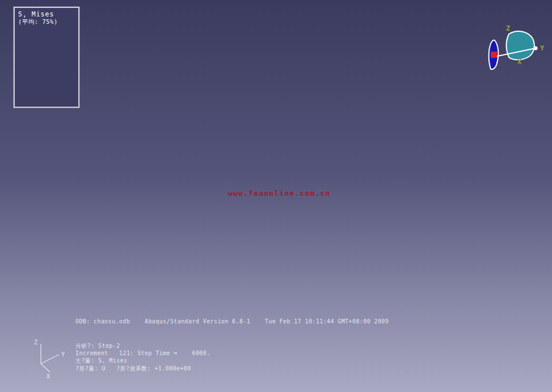 The height and width of the screenshot is (392, 552). Describe the element at coordinates (536, 49) in the screenshot. I see `compass-free-rotate-dot` at that location.